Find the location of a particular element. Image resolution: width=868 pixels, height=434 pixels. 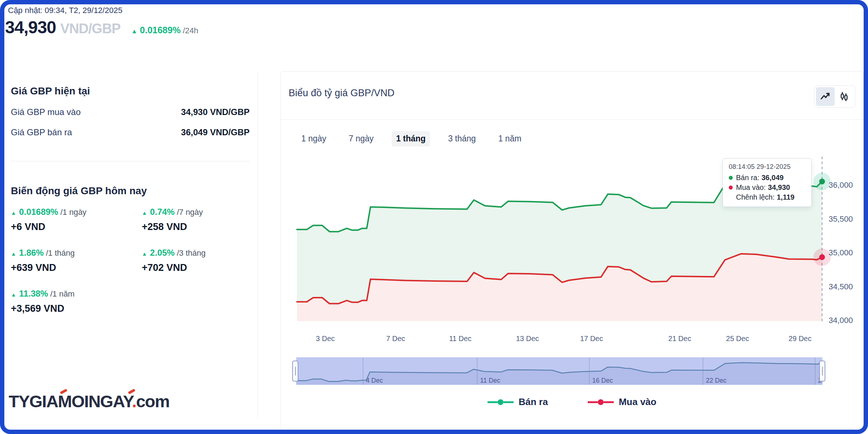

sell-marker-dot is located at coordinates (822, 182).